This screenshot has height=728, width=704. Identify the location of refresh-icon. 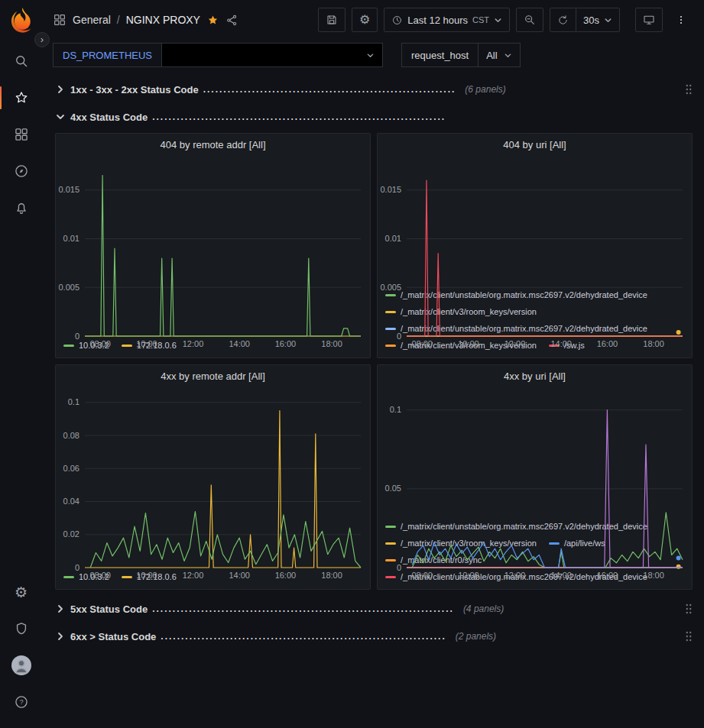
(563, 20).